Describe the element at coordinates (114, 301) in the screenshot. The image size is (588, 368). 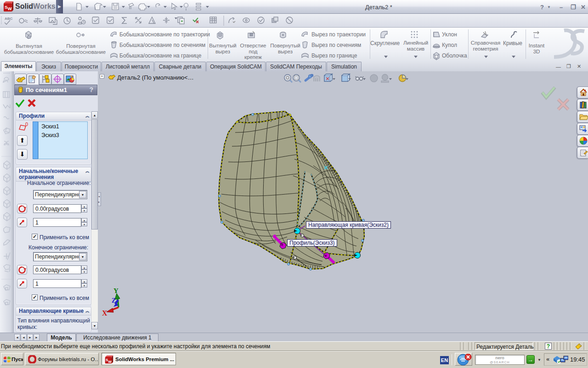
I see `svg-text: Z` at that location.